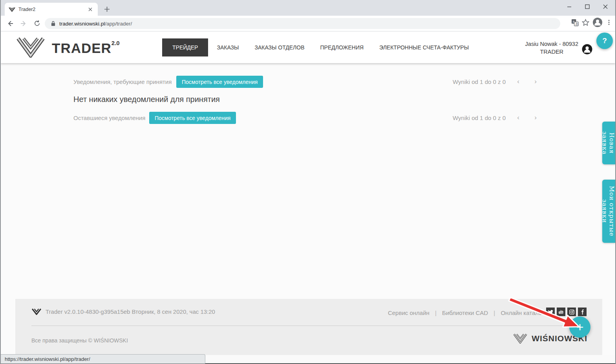  I want to click on empty-notifications-message: Нет никаких уведомлений для принятия, so click(147, 100).